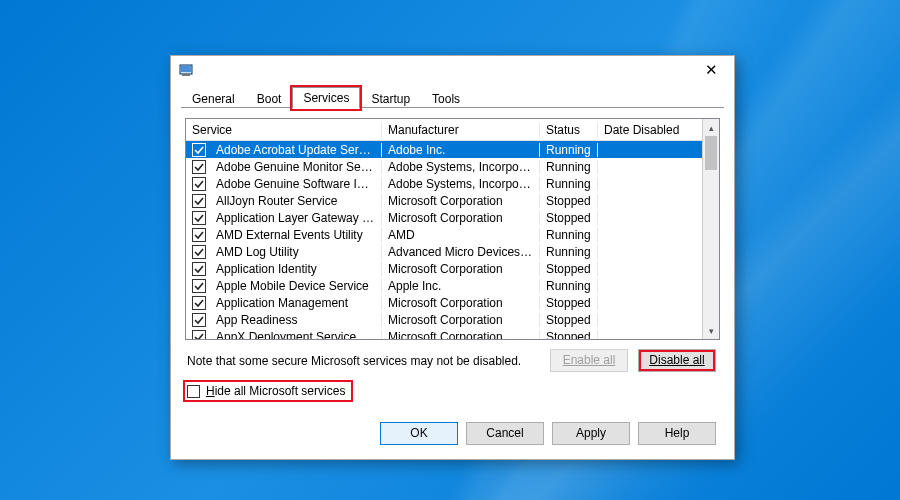  I want to click on help-button: Help, so click(677, 434).